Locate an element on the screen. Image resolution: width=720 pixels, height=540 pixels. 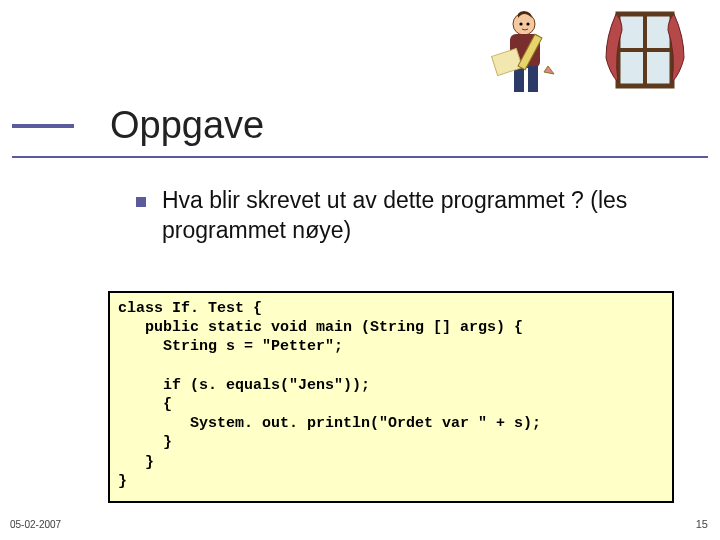
footer-page-number: 15 is located at coordinates (702, 524).